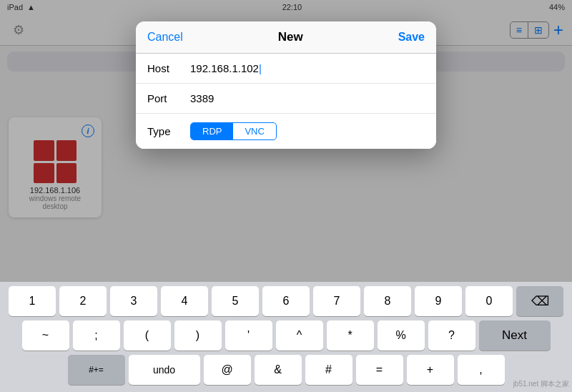 Image resolution: width=572 pixels, height=392 pixels. Describe the element at coordinates (380, 370) in the screenshot. I see `key-equals: =` at that location.